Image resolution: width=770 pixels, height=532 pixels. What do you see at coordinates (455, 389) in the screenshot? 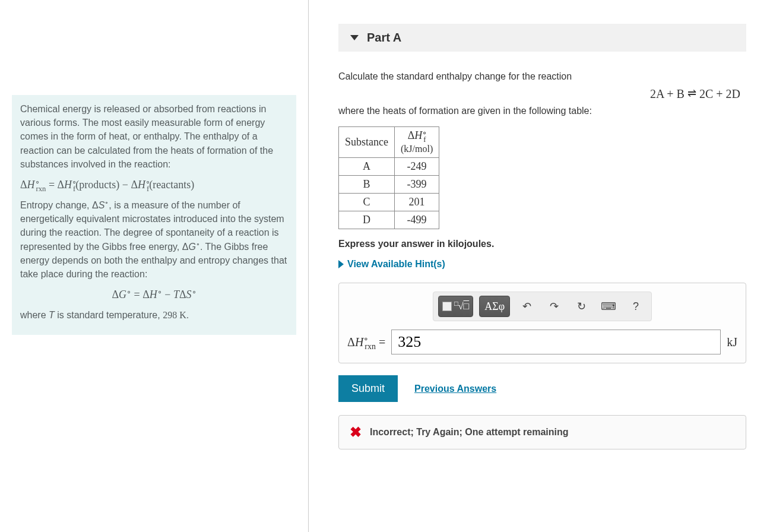
I see `previous-answers-link: Previous Answers` at bounding box center [455, 389].